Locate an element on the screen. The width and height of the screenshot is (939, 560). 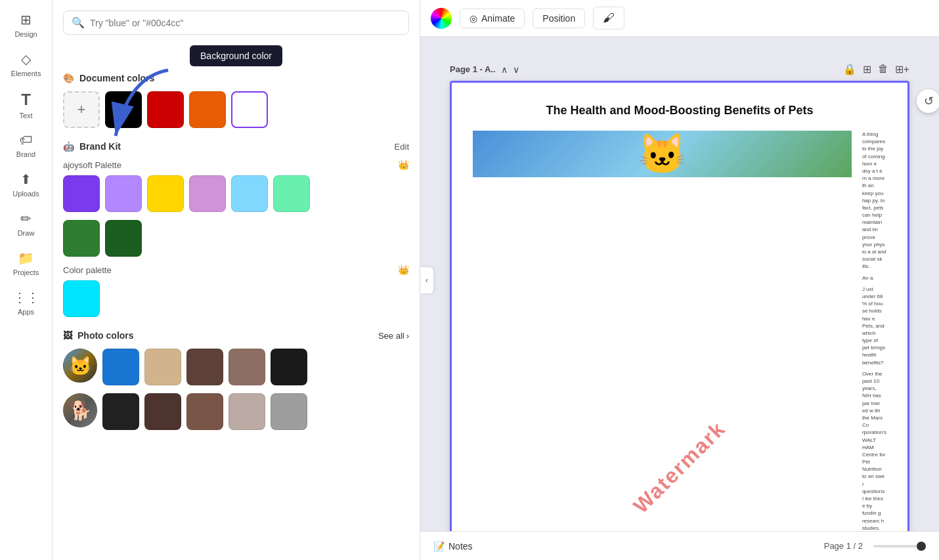
chevron-right-icon: › is located at coordinates (408, 336).